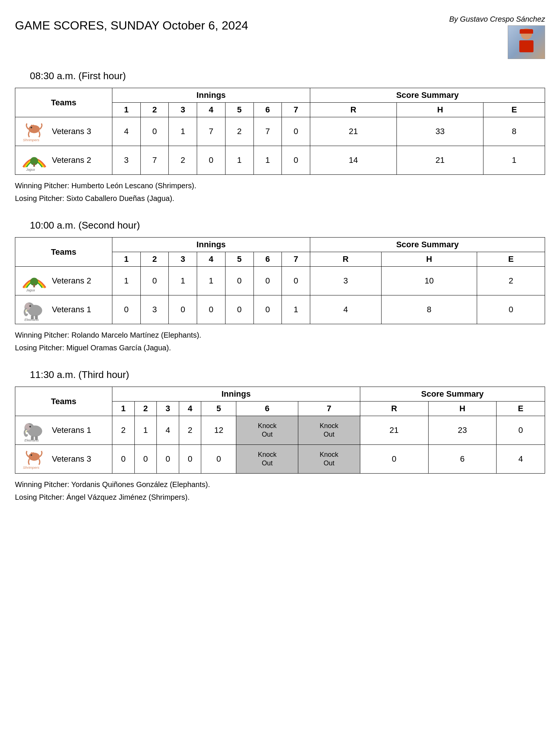  What do you see at coordinates (219, 430) in the screenshot?
I see `inning-5-value: 12` at bounding box center [219, 430].